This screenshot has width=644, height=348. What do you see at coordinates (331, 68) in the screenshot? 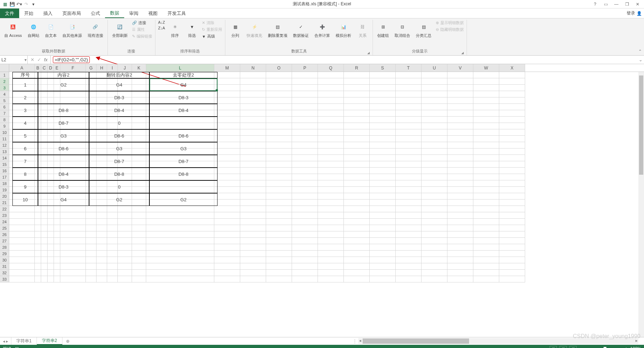
I see `column-header-Q: Q` at bounding box center [331, 68].